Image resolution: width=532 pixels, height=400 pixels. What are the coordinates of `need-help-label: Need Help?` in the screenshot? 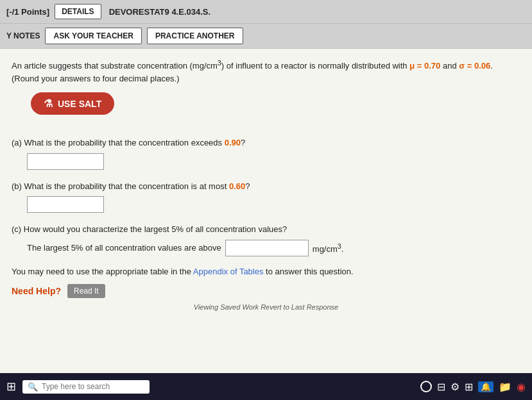 It's located at (36, 291).